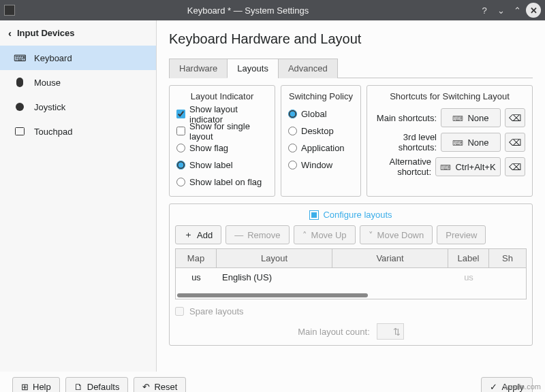  Describe the element at coordinates (405, 142) in the screenshot. I see `label-third-shortcuts: 3rd level shortcuts:` at that location.